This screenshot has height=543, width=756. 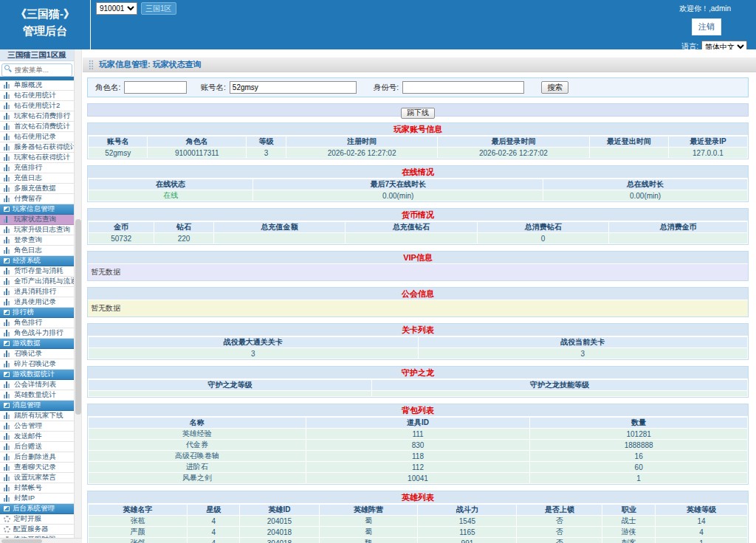 I want to click on sidebar-section: 游戏数据统计, so click(x=37, y=375).